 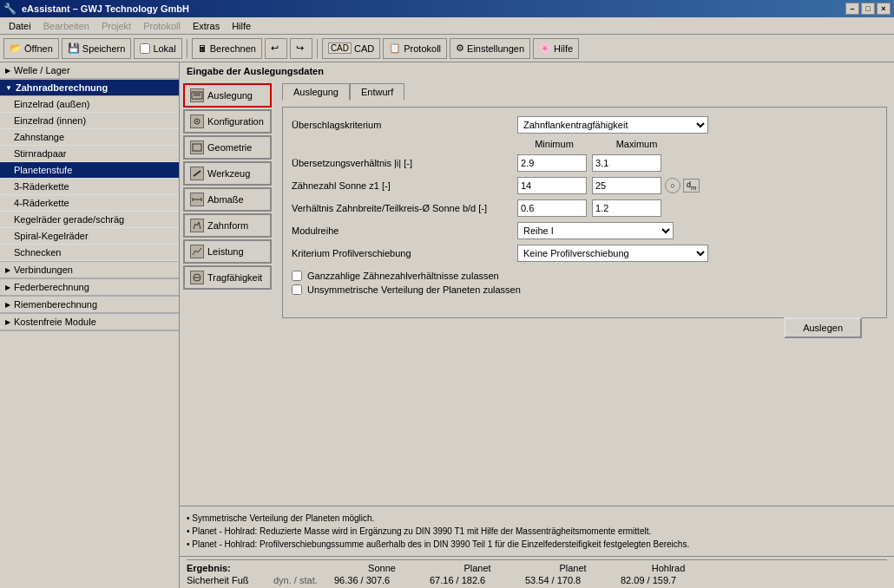 I want to click on side-nav-leistung: Leistung, so click(x=227, y=252).